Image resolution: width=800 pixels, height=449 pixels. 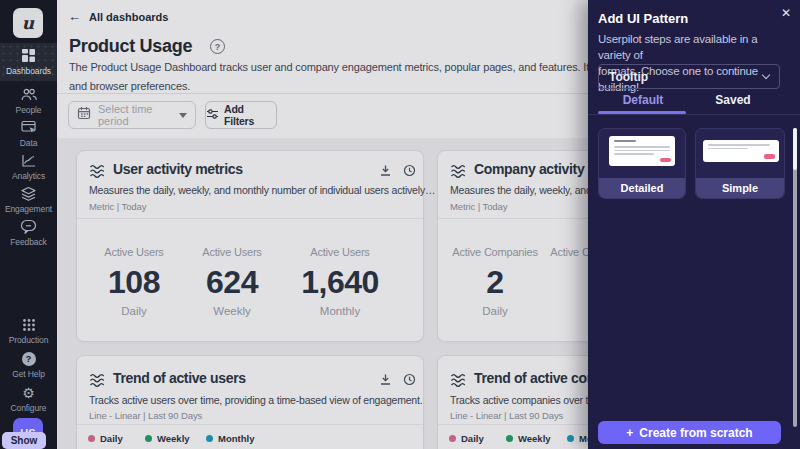 I want to click on template-detailed: Detailed, so click(x=642, y=164).